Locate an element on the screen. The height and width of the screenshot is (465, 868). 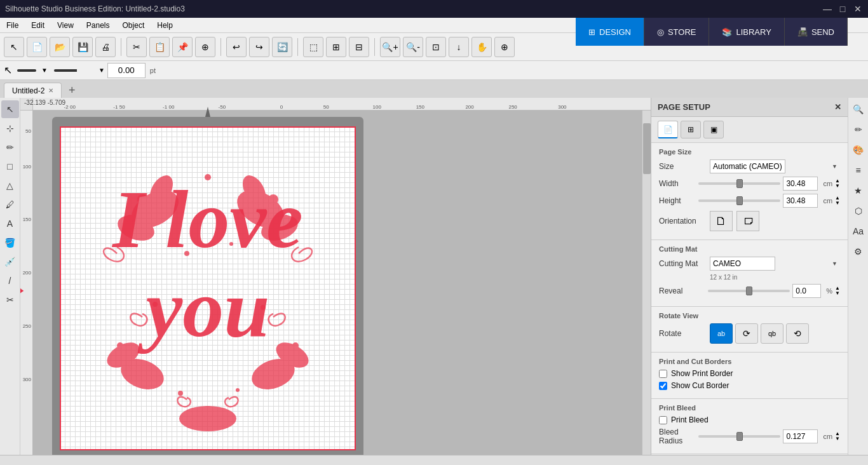
redo-button: ↪ is located at coordinates (259, 47).